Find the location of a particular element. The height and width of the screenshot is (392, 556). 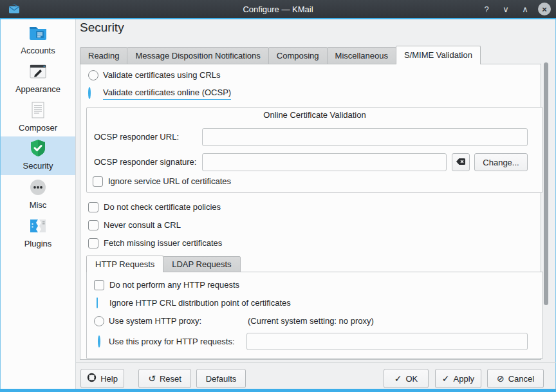

page-title: Security is located at coordinates (102, 28).